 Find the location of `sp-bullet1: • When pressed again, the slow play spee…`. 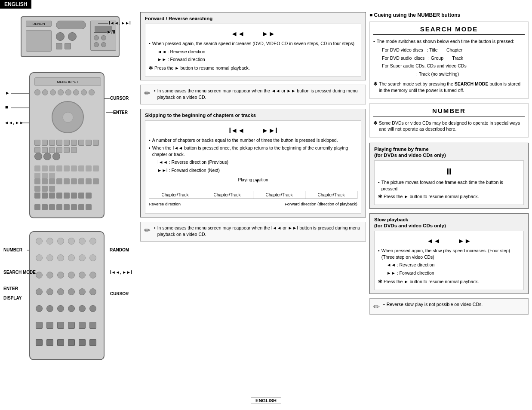

sp-bullet1: • When pressed again, the slow play spee… is located at coordinates (449, 254).